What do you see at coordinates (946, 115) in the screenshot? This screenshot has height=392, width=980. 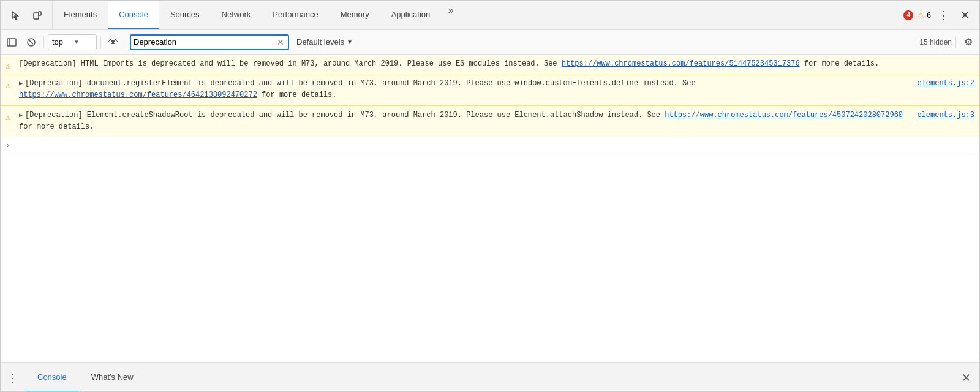 I see `msg-source-3: elements.js:3` at bounding box center [946, 115].